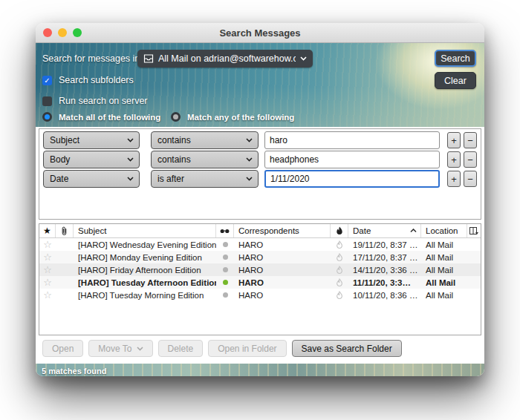  What do you see at coordinates (88, 80) in the screenshot?
I see `search-subfolders-checkbox: ✓ Search subfolders` at bounding box center [88, 80].